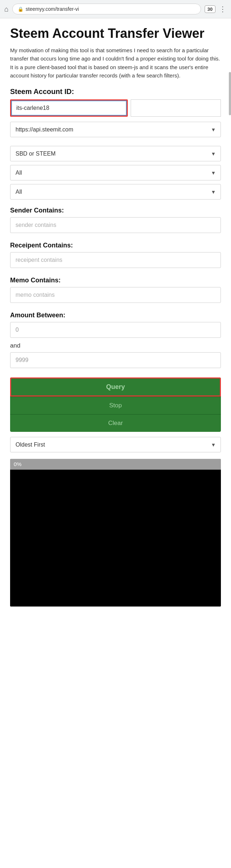 Image resolution: width=231 pixels, height=868 pixels. Describe the element at coordinates (116, 316) in the screenshot. I see `amount-label: Amount Between:` at that location.